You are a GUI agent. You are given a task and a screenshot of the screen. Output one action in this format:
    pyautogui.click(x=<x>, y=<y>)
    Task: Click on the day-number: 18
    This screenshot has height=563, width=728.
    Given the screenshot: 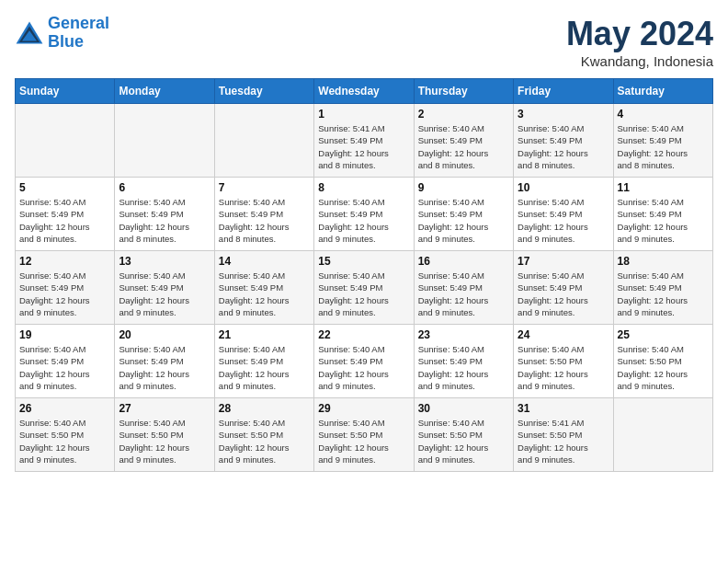 What is the action you would take?
    pyautogui.click(x=664, y=261)
    